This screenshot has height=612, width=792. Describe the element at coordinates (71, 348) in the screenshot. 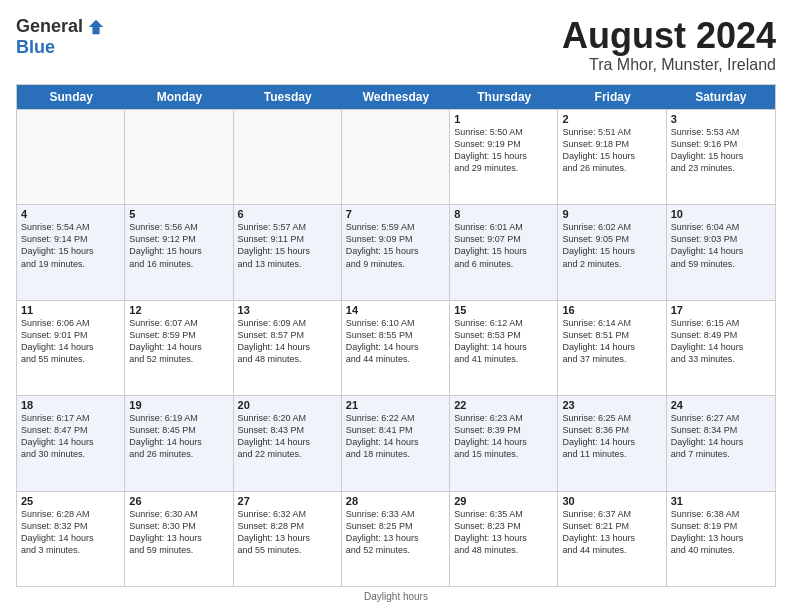

I see `cal-cell: 11Sunrise: 6:06 AM Sunset: 9:01 PM Dayli…` at that location.